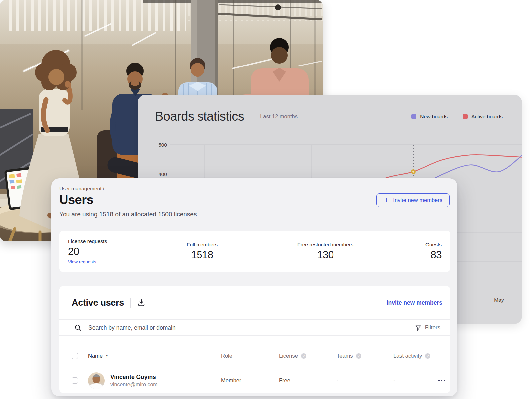 This screenshot has height=399, width=532. I want to click on chart-header: Boards statistics Last 12 months New boa…, so click(329, 116).